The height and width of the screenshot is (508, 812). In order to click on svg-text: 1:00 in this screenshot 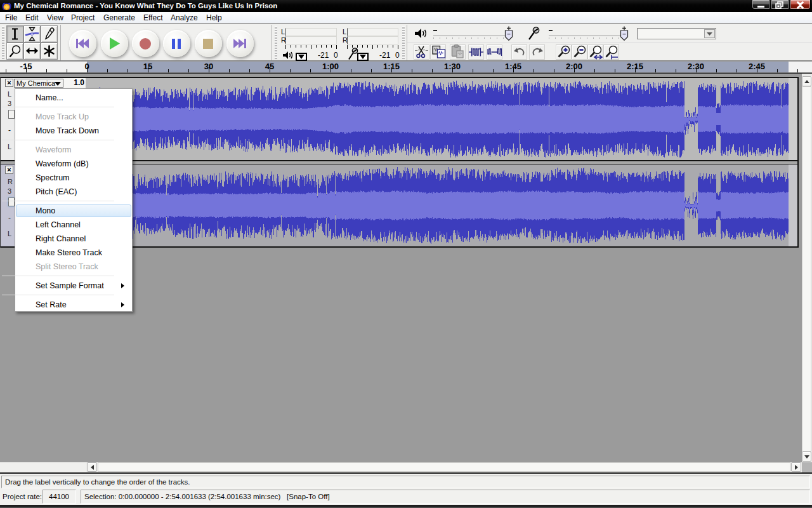, I will do `click(331, 66)`.